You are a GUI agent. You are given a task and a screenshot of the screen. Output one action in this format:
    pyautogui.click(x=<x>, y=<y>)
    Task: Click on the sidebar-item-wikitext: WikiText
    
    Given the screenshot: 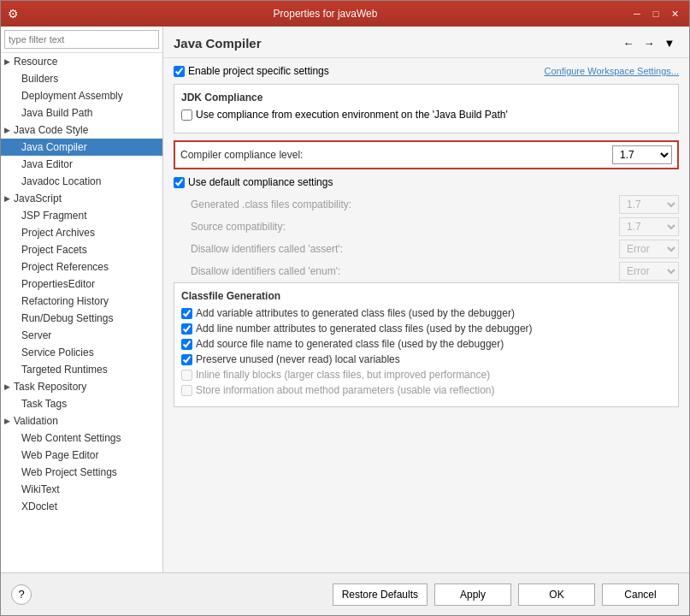 What is the action you would take?
    pyautogui.click(x=82, y=489)
    